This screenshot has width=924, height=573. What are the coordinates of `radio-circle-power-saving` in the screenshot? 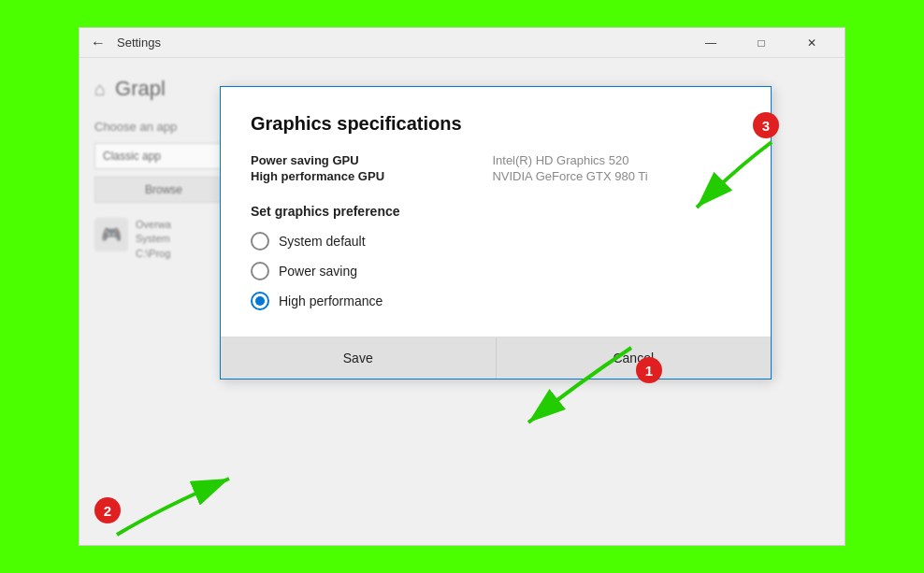 It's located at (260, 271).